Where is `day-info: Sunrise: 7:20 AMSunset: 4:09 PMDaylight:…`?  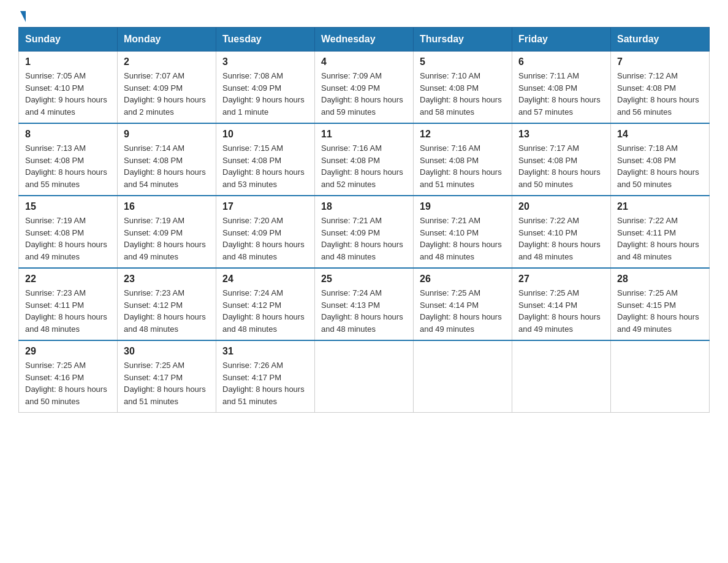
day-info: Sunrise: 7:20 AMSunset: 4:09 PMDaylight:… is located at coordinates (265, 239).